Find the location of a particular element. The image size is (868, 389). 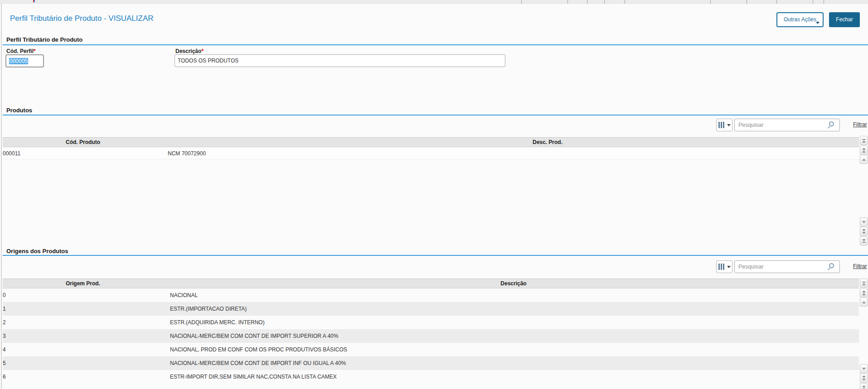

cell-descricao: NACIONAL-MERC/BEM COM CONT DE IMPORT SUP… is located at coordinates (254, 336).